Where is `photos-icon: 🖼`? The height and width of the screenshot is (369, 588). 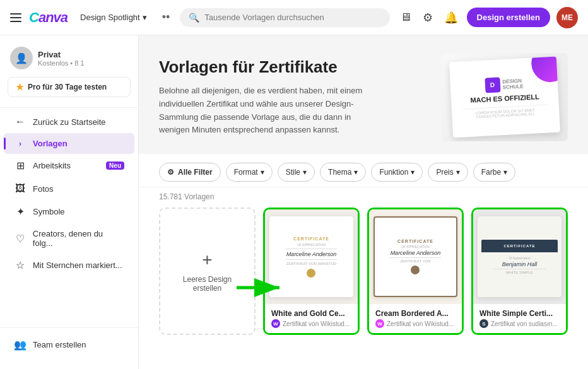 photos-icon: 🖼 is located at coordinates (20, 189).